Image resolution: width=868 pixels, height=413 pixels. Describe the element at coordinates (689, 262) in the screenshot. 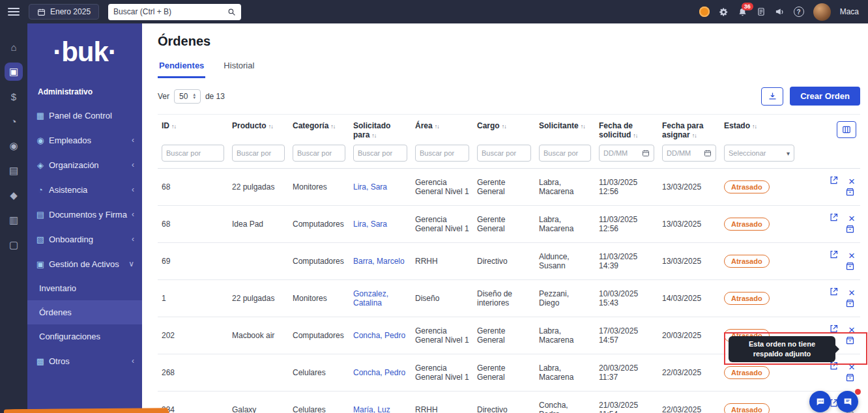

I see `cell-fecha-asignar: 13/03/2025` at that location.